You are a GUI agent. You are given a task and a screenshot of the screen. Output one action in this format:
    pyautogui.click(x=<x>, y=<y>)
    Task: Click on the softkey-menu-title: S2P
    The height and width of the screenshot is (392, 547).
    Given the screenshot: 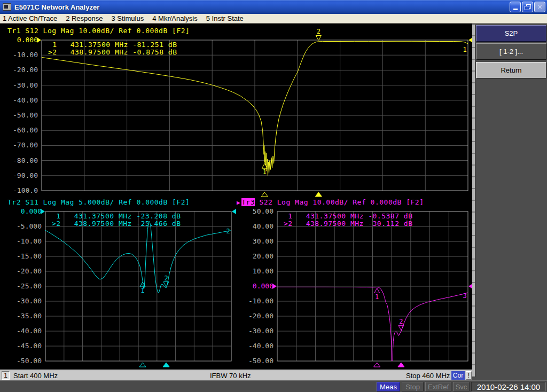 What is the action you would take?
    pyautogui.click(x=511, y=33)
    